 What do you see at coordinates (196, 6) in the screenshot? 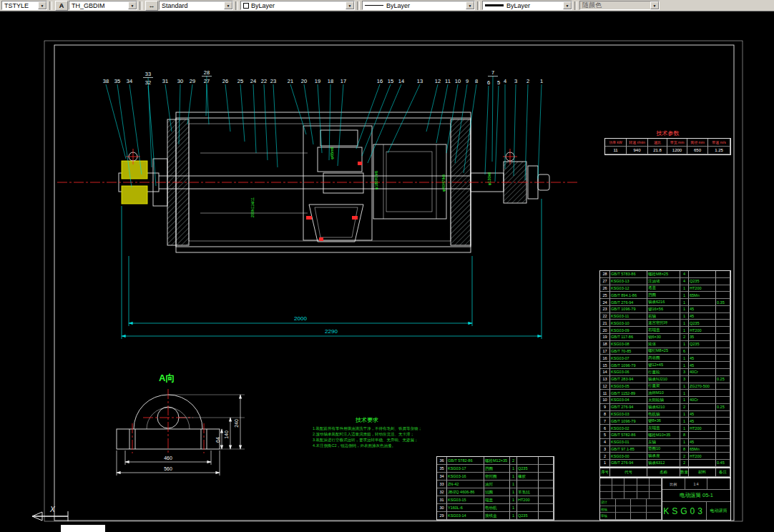
I see `dim-style-combo: Standard ▼` at bounding box center [196, 6].